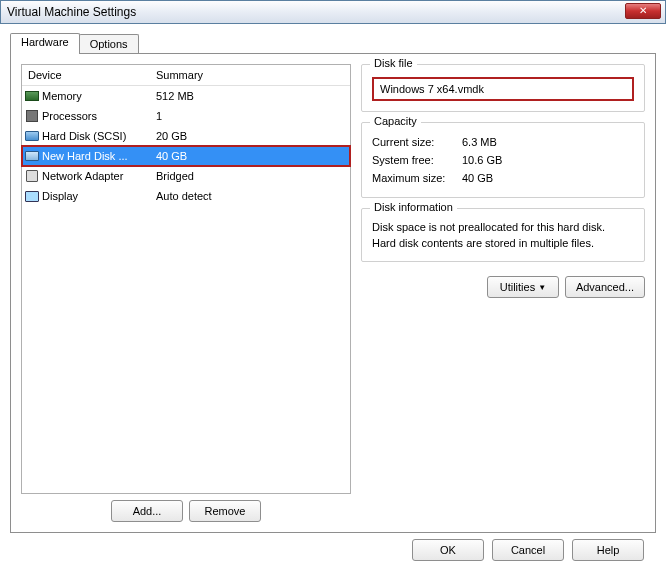  Describe the element at coordinates (503, 88) in the screenshot. I see `group-disk-file: Disk file Windows 7 x64.vmdk` at that location.